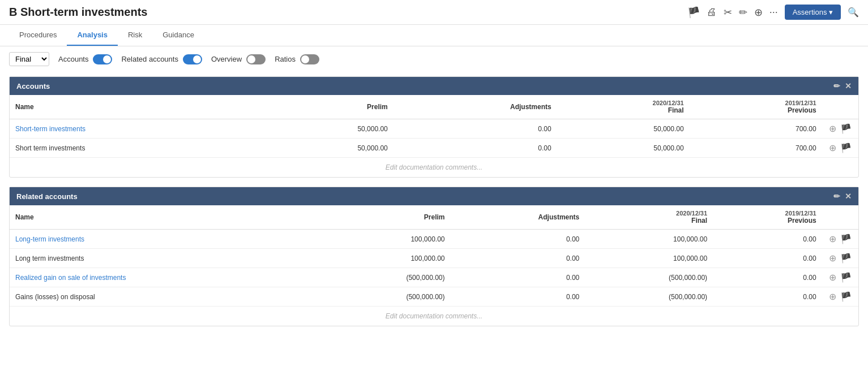 Image resolution: width=868 pixels, height=384 pixels. What do you see at coordinates (712, 12) in the screenshot?
I see `print-icon: 🖨` at bounding box center [712, 12].